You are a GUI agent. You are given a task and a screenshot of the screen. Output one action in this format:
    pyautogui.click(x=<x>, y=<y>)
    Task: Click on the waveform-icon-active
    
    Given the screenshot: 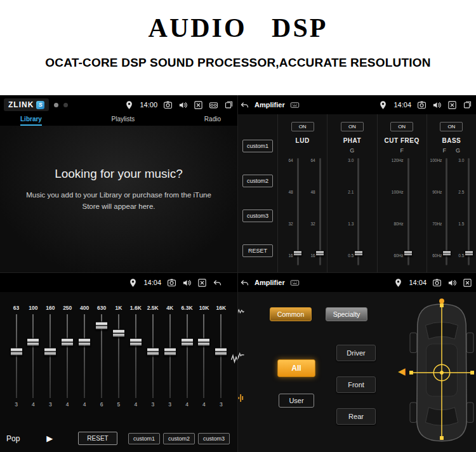 What is the action you would take?
    pyautogui.click(x=241, y=398)
    